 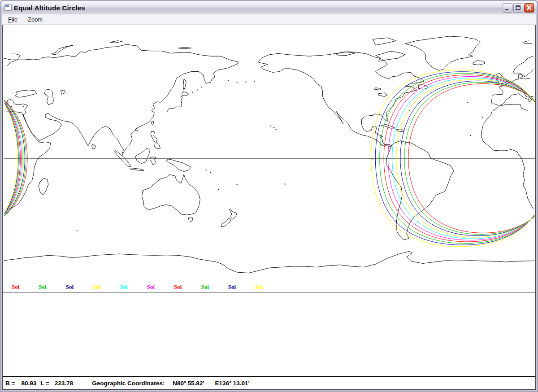 What do you see at coordinates (45, 383) in the screenshot?
I see `l-label: L =` at bounding box center [45, 383].